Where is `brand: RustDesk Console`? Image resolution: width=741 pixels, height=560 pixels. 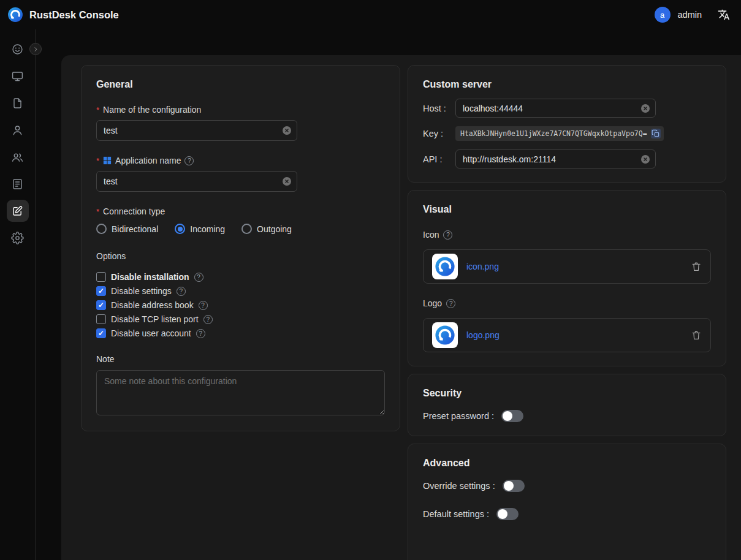
brand: RustDesk Console is located at coordinates (63, 15).